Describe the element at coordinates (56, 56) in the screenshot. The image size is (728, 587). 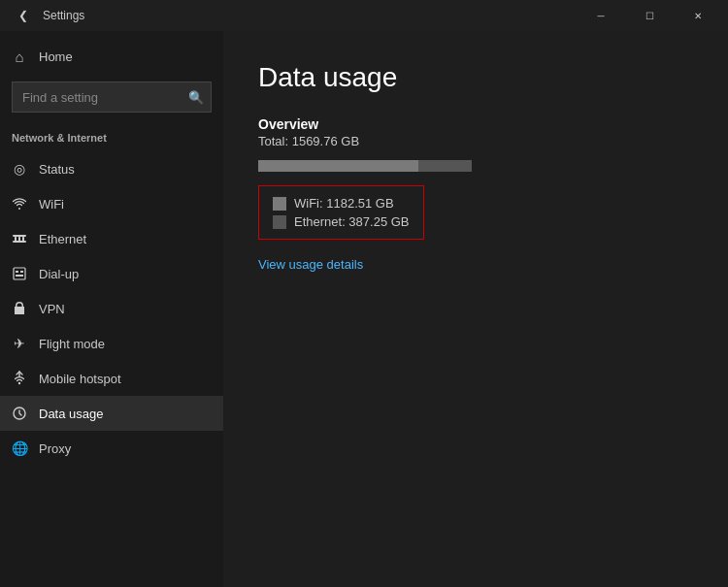
I see `sidebar-item-home-label: Home` at that location.